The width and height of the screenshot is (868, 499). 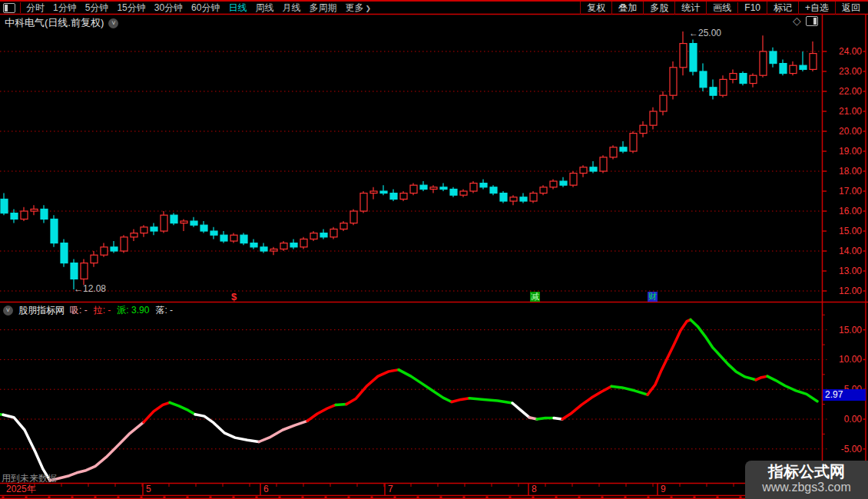 What do you see at coordinates (91, 310) in the screenshot?
I see `indicator-header: ˅ 股朋指标网 吸: -拉: -派: 3.90落: -` at bounding box center [91, 310].